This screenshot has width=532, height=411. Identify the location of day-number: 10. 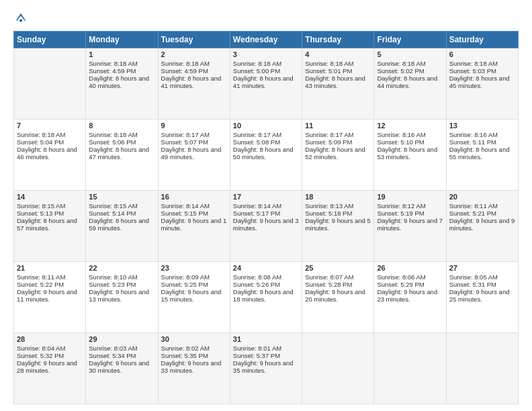
(266, 126).